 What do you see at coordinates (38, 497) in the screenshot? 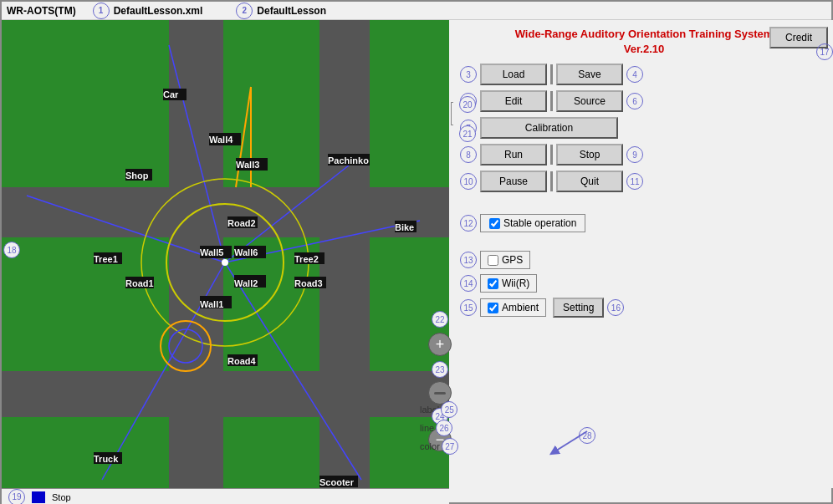
I see `stop-indicator` at bounding box center [38, 497].